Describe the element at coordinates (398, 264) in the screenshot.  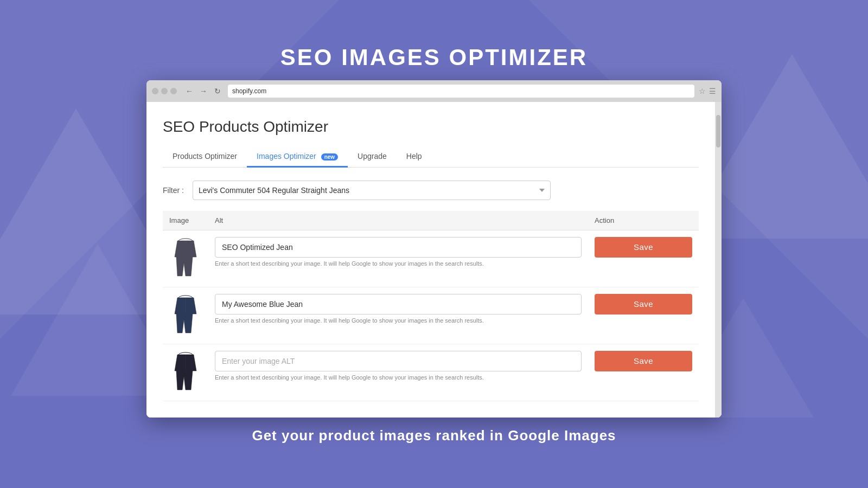
I see `alt-hint-1: Enter a short text describing your image…` at that location.